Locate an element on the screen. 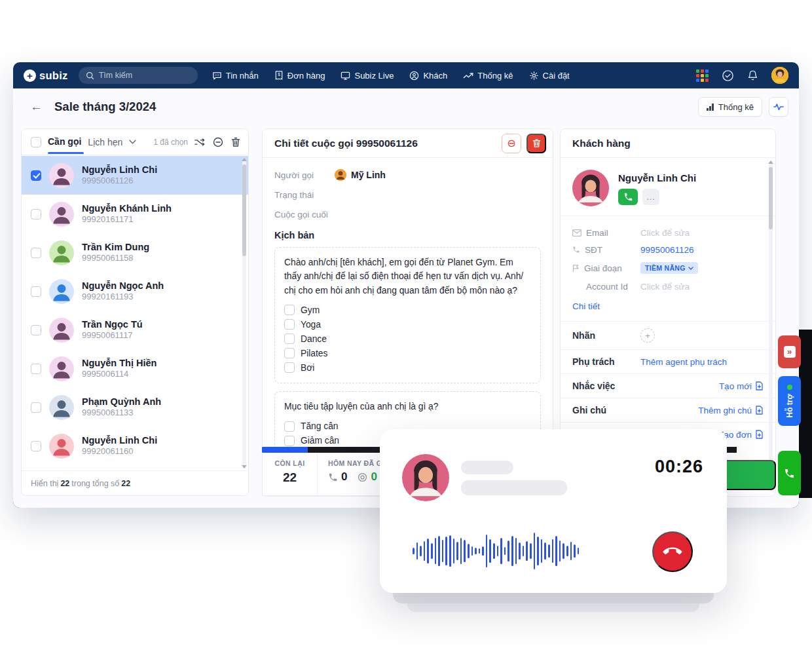  tab-can-goi: Cần gọi is located at coordinates (64, 142).